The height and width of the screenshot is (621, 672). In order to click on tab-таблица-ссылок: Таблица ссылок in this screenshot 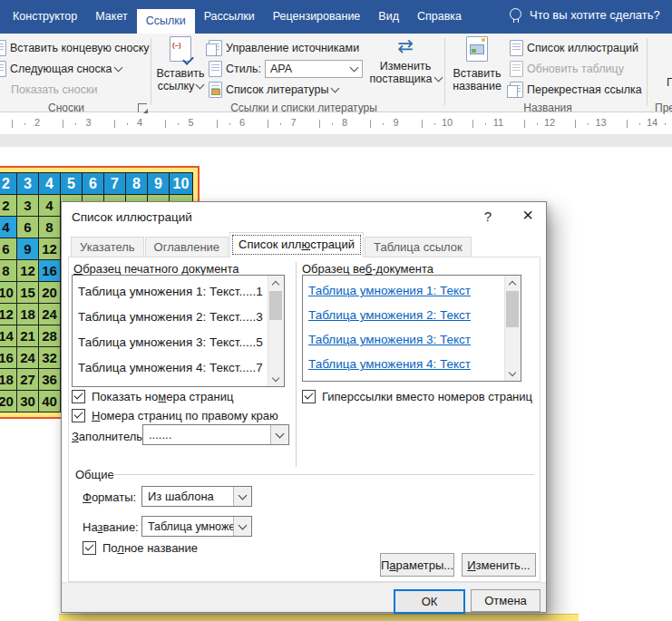, I will do `click(418, 247)`.